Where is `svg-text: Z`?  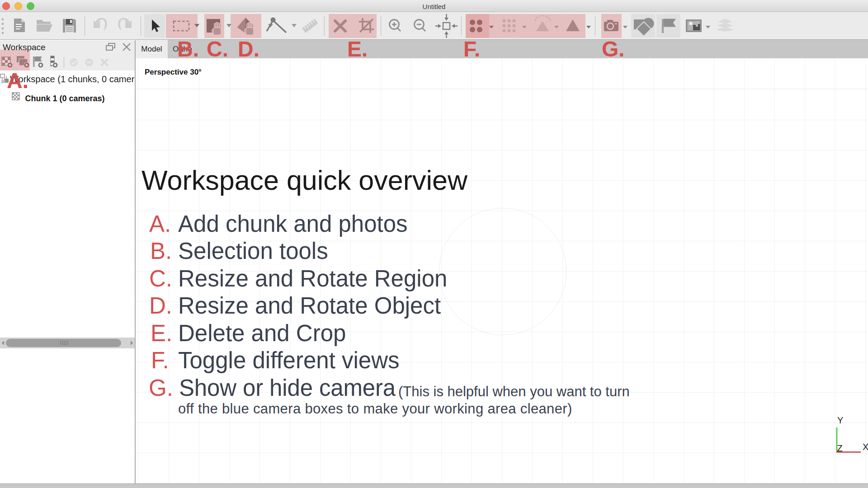 svg-text: Z is located at coordinates (840, 448).